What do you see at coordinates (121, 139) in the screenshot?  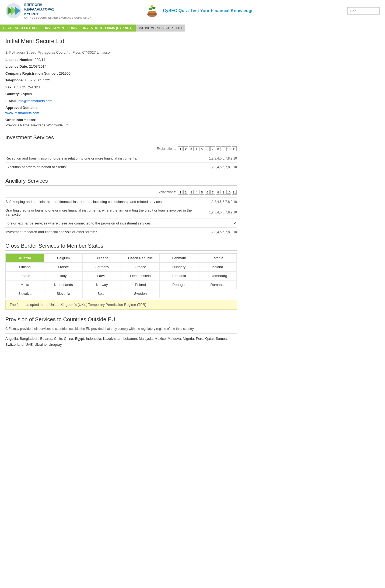 I see `investment-services-title: Investment Services` at bounding box center [121, 139].